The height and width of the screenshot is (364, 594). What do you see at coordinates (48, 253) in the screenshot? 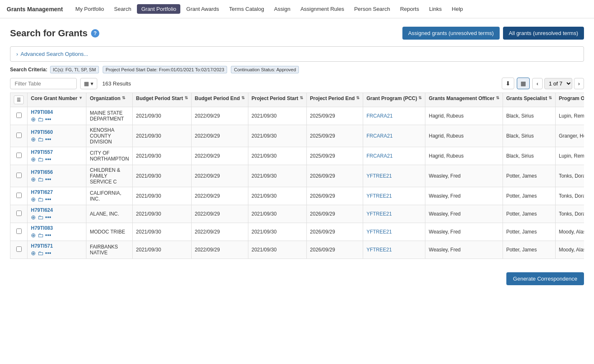
I see `more-icon-7: •••` at bounding box center [48, 253].